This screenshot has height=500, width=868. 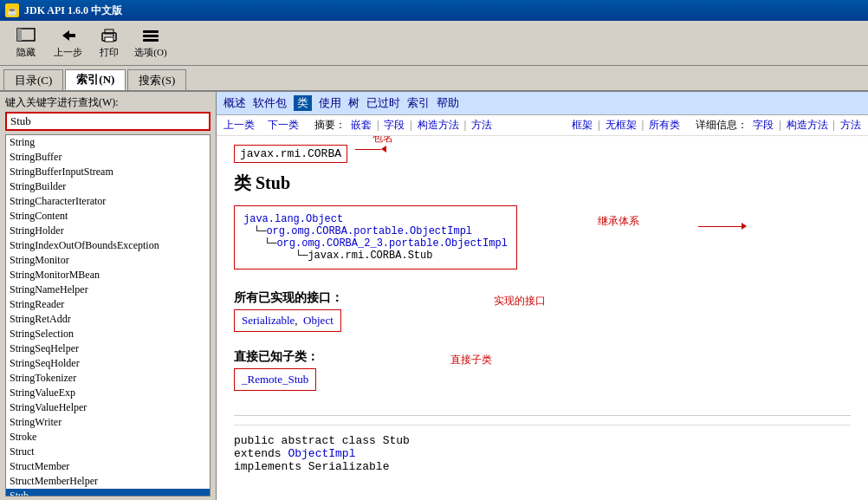 I want to click on nav-package: 软件包, so click(x=270, y=103).